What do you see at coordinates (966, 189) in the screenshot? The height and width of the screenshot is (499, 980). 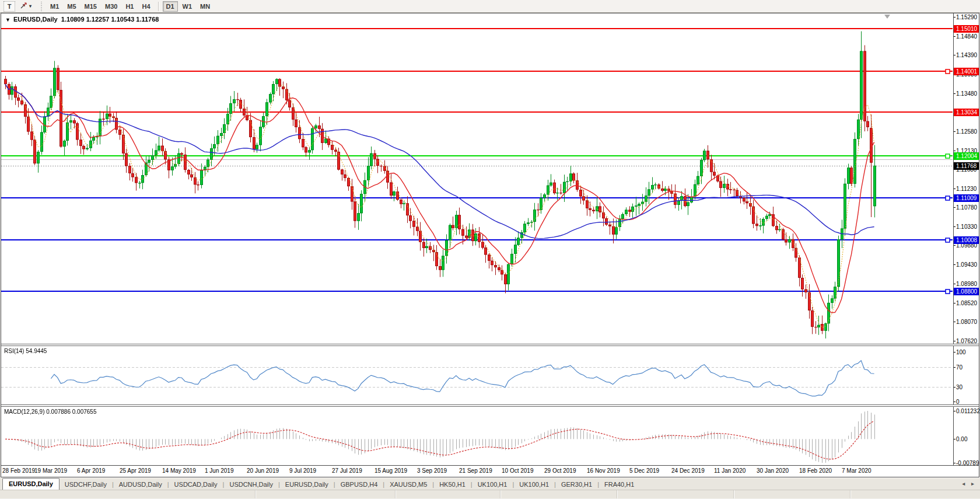 I see `price-tick-label: 1.11230` at bounding box center [966, 189].